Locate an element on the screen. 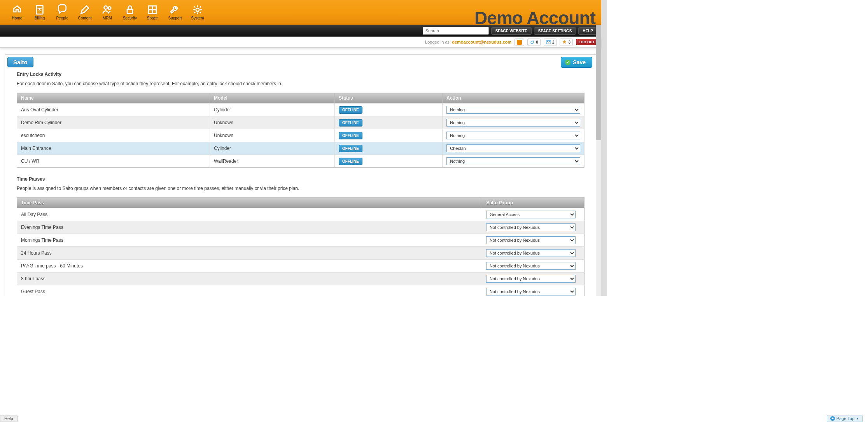 The width and height of the screenshot is (868, 422). lock-row: Aus Oval CylinderCylinderOFFLINENothingC… is located at coordinates (301, 110).